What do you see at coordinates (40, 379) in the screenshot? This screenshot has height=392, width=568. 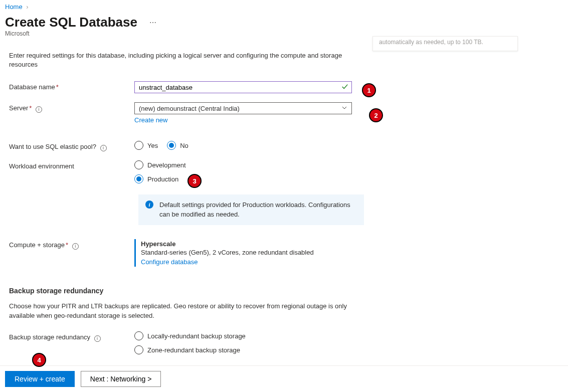 I see `review-create-button: Review + create` at bounding box center [40, 379].